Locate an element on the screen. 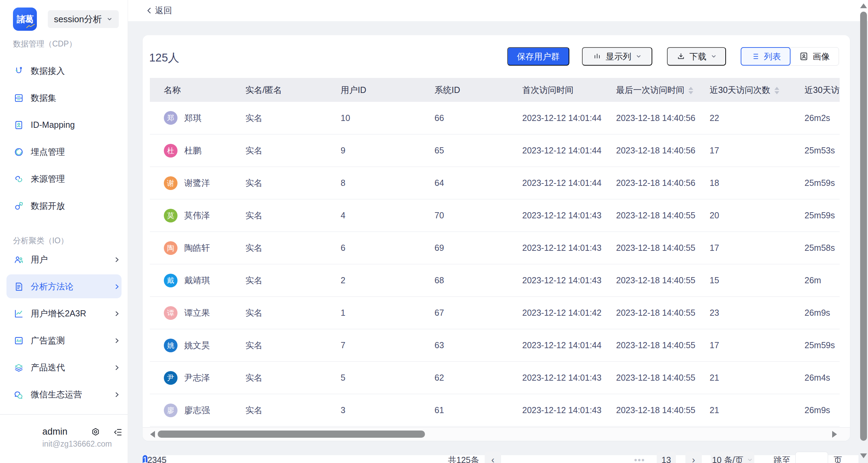 The height and width of the screenshot is (463, 868). column-header-last_visit: 最后一次访问时间 is located at coordinates (657, 90).